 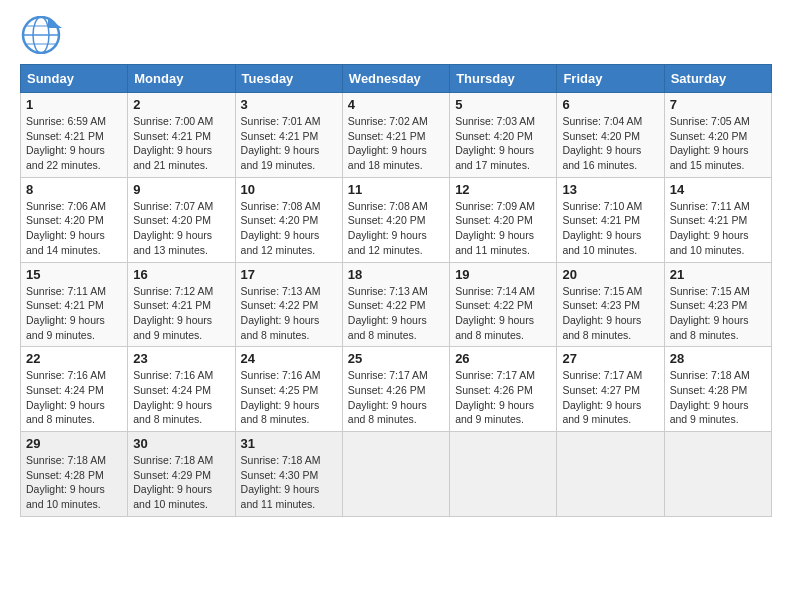 What do you see at coordinates (43, 35) in the screenshot?
I see `logo` at bounding box center [43, 35].